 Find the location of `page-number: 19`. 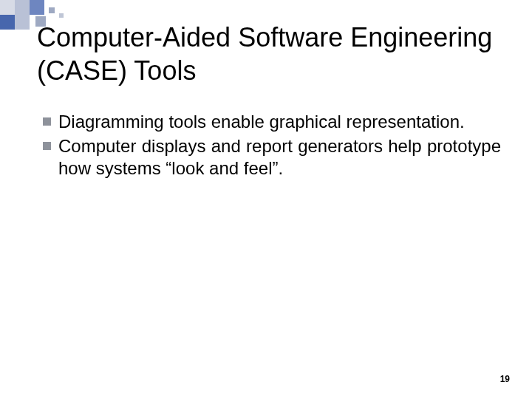

page-number: 19 is located at coordinates (505, 379).